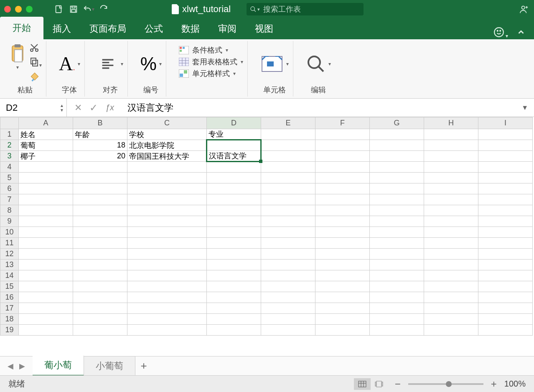 The image size is (534, 392). Describe the element at coordinates (167, 287) in the screenshot. I see `cell-C15` at that location.